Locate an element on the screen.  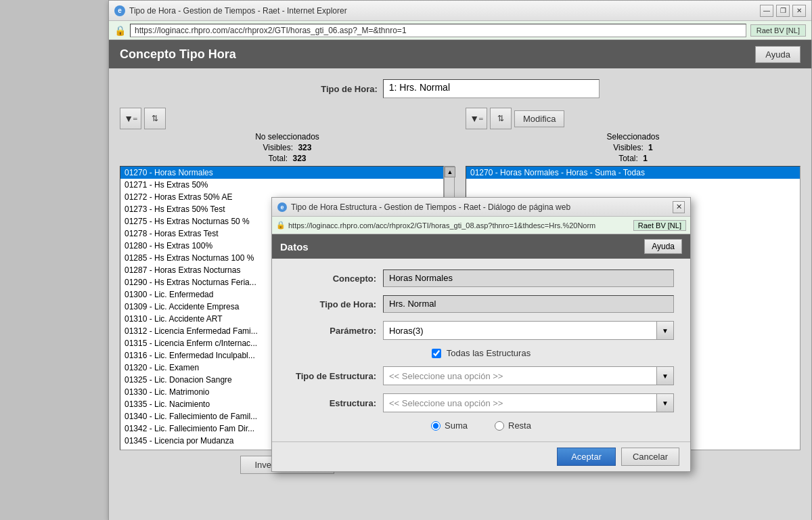
app-header: Concepto Tipo Hora Ayuda is located at coordinates (460, 54).